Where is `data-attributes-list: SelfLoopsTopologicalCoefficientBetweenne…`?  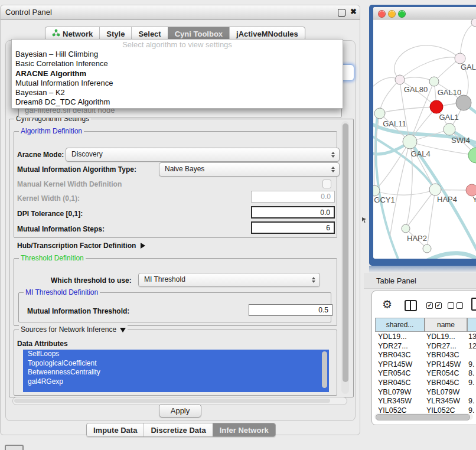 data-attributes-list: SelfLoopsTopologicalCoefficientBetweenne… is located at coordinates (176, 371).